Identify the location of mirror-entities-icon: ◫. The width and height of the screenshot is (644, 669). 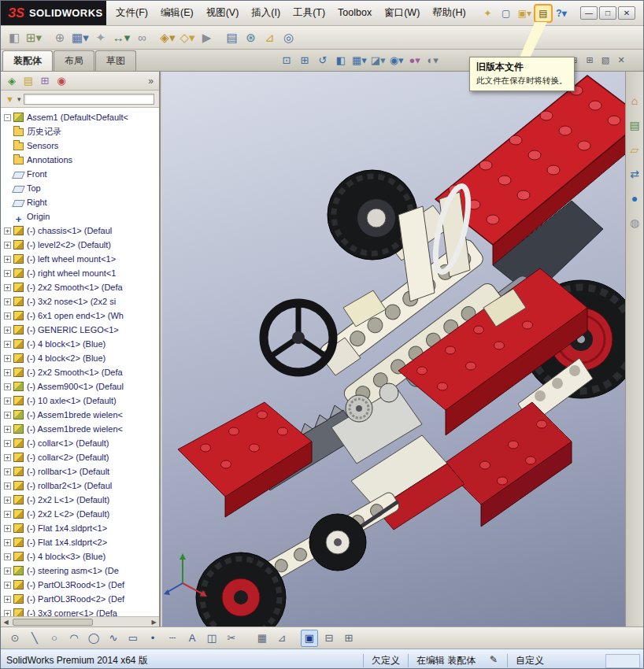
(212, 638).